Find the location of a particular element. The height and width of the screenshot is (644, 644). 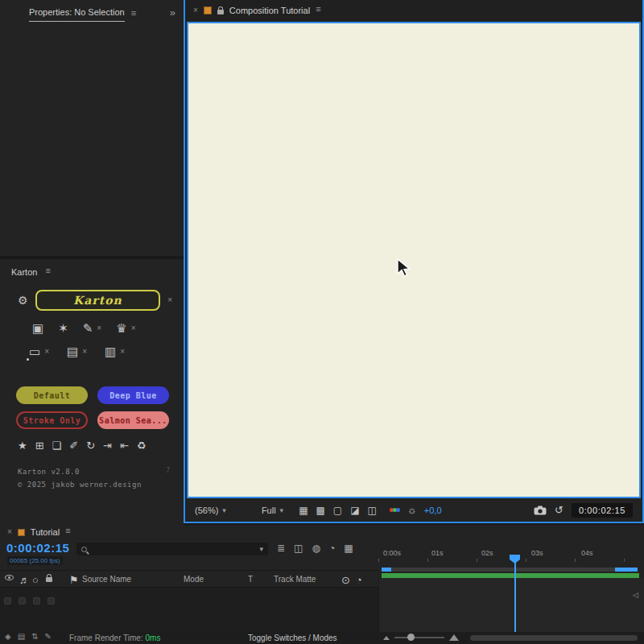

label-flag-icon: ⚑ is located at coordinates (74, 580).